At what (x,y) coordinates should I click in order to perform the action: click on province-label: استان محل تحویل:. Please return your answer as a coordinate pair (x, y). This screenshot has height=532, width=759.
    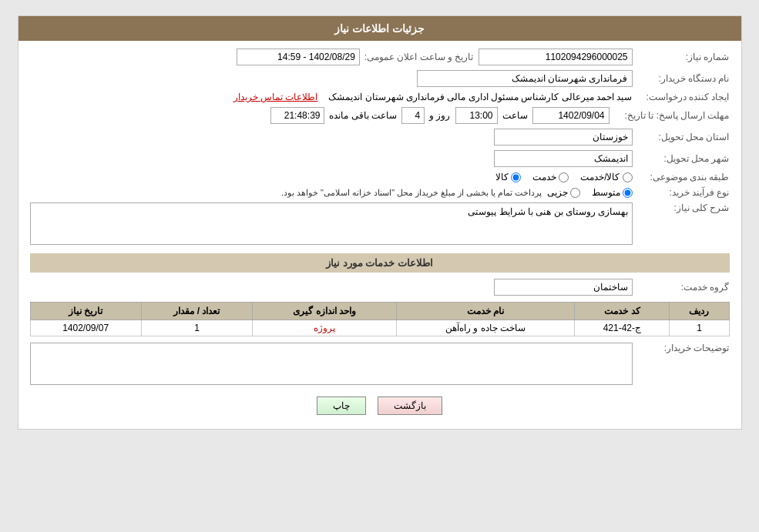
    Looking at the image, I should click on (683, 137).